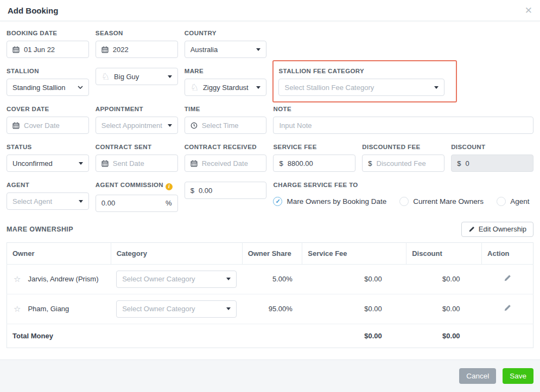  What do you see at coordinates (132, 126) in the screenshot?
I see `appointment-placeholder: Select Appointment` at bounding box center [132, 126].